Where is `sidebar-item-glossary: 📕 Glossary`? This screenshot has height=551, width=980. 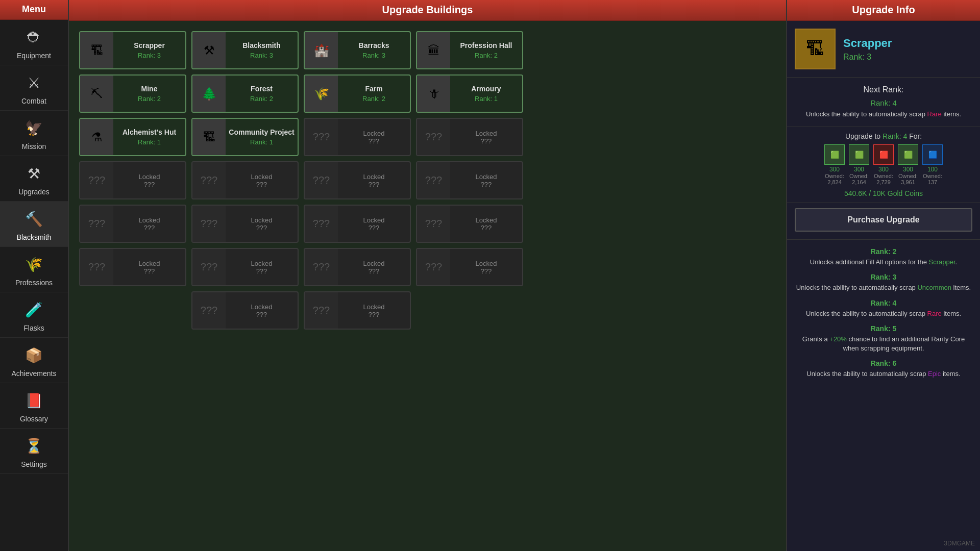
sidebar-item-glossary: 📕 Glossary is located at coordinates (34, 406).